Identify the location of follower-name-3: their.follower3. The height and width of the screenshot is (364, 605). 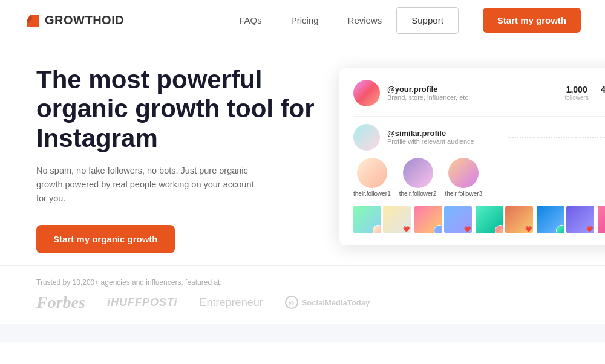
(463, 193).